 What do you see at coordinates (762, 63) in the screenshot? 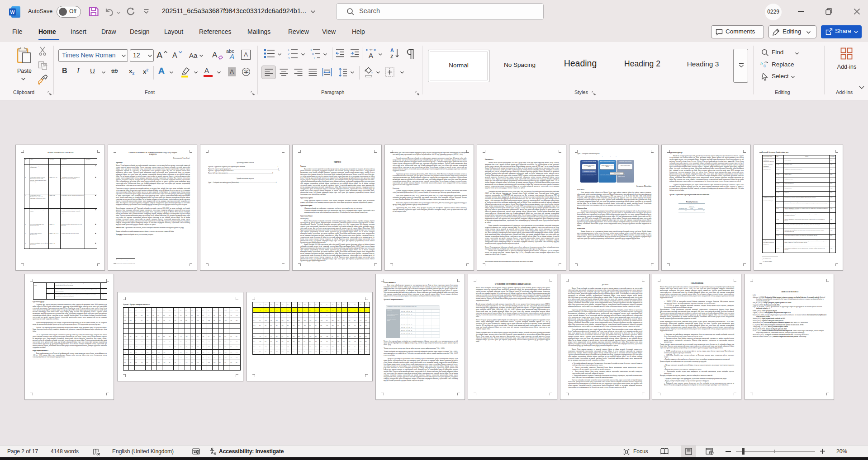
I see `svg-text: b` at bounding box center [762, 63].